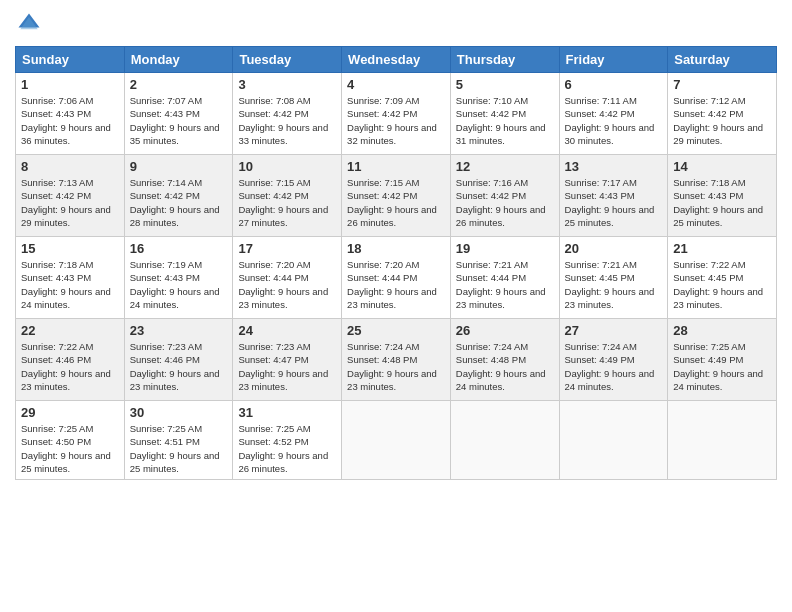  Describe the element at coordinates (392, 202) in the screenshot. I see `day-info: Sunrise: 7:15 AMSunset: 4:42 PMDaylight:…` at that location.